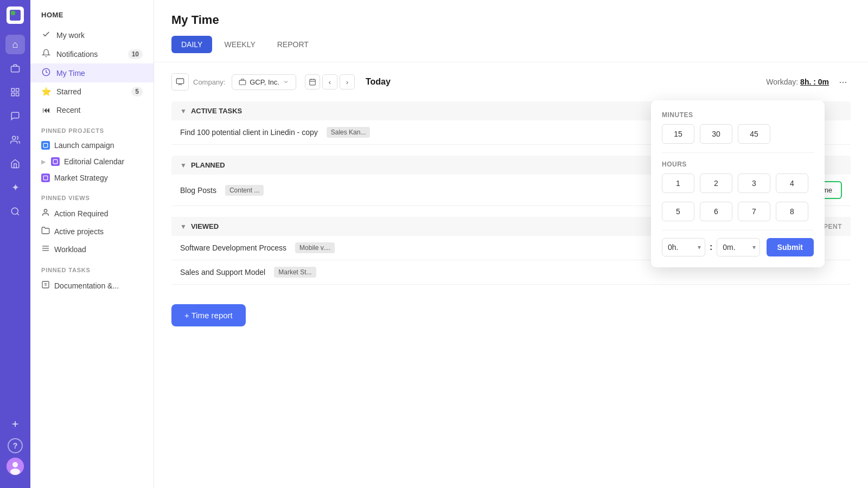 Image resolution: width=868 pixels, height=488 pixels. I want to click on time-colon: :, so click(711, 247).